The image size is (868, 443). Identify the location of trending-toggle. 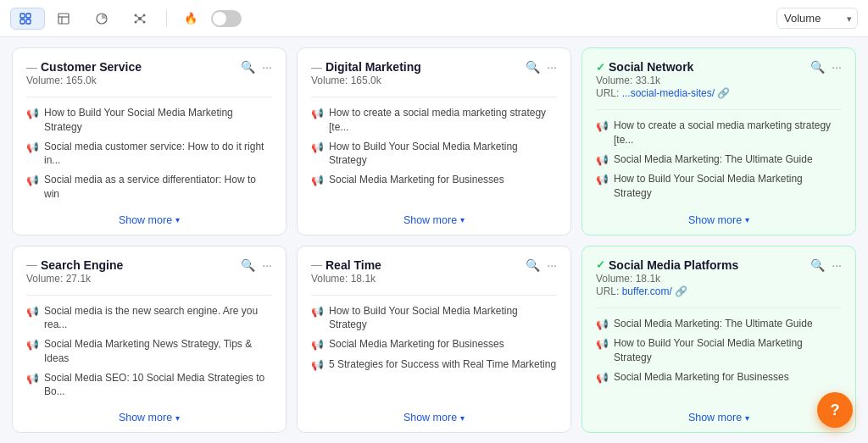
(226, 19).